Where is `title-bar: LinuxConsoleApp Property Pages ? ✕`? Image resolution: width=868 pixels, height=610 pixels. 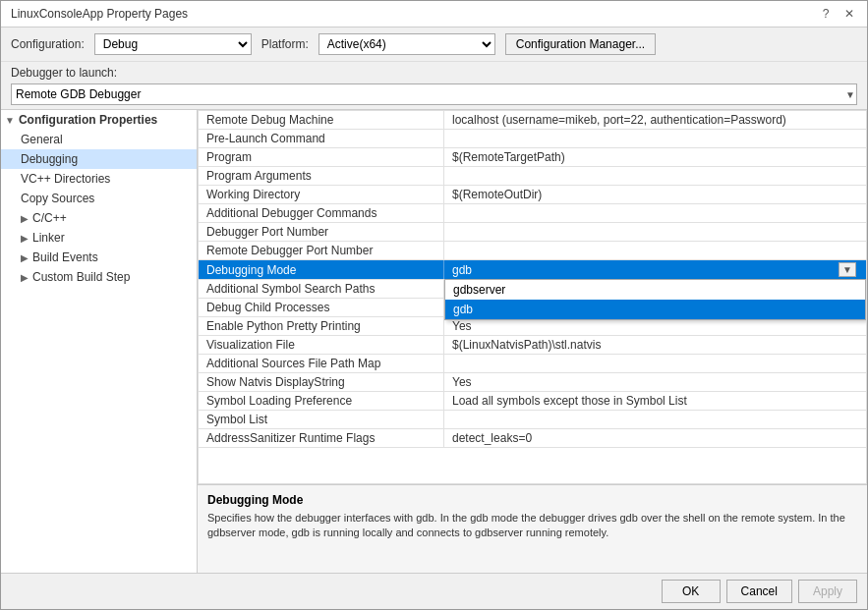 title-bar: LinuxConsoleApp Property Pages ? ✕ is located at coordinates (434, 14).